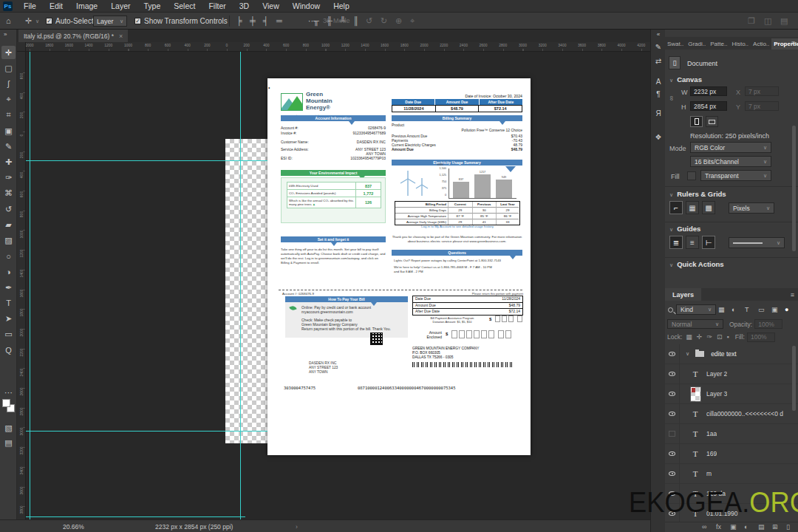 The height and width of the screenshot is (532, 798). I want to click on layer-mask-icon: ▣, so click(733, 527).